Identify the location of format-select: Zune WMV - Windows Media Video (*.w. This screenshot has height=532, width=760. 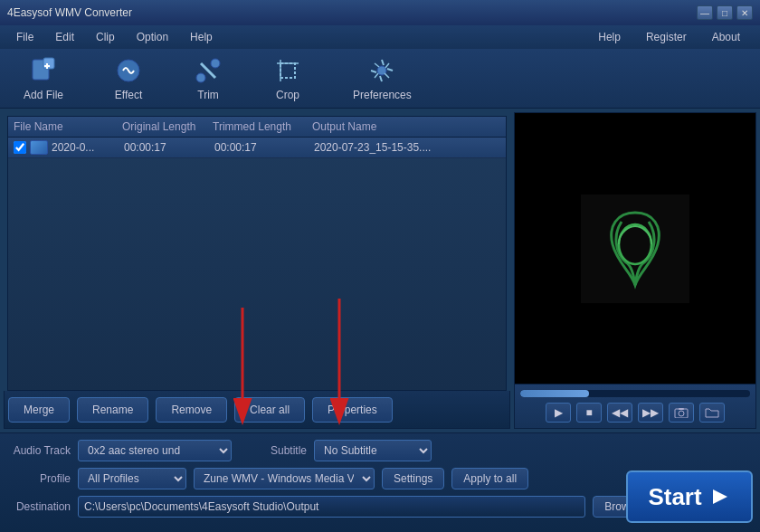
(284, 479).